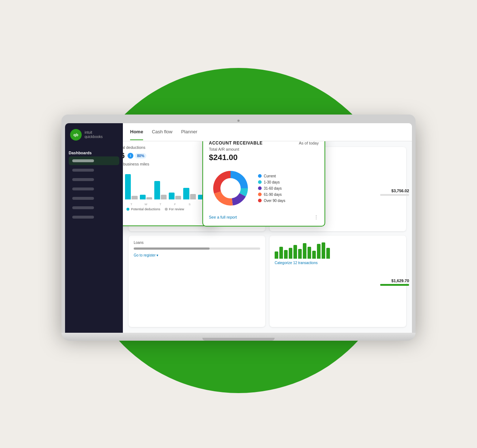 This screenshot has width=477, height=448. I want to click on x-label-5: S, so click(189, 204).